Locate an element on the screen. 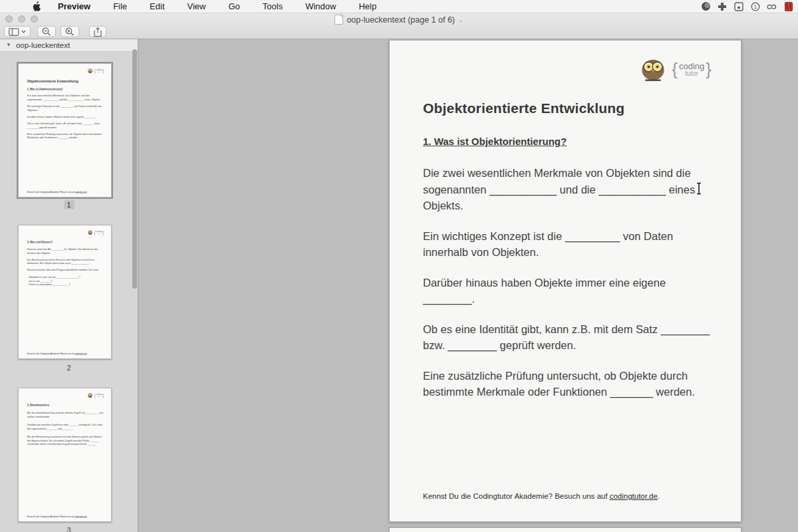  recorder-status-icon is located at coordinates (789, 7).